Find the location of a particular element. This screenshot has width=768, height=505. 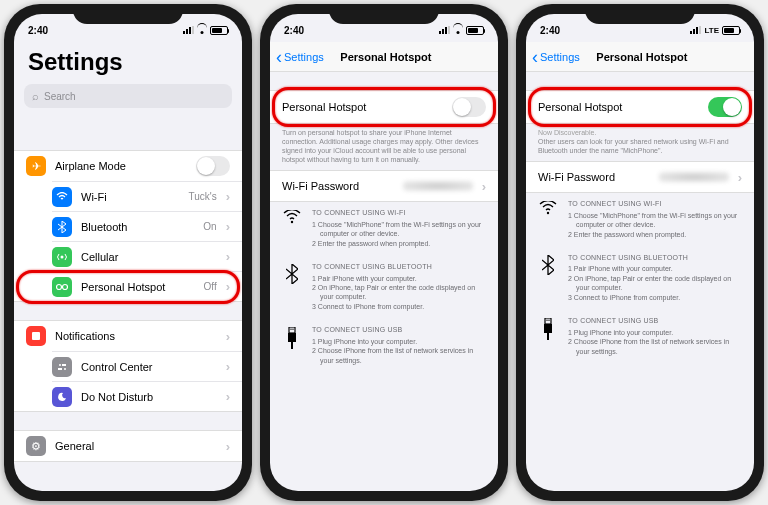

search-icon: ⌕ is located at coordinates (36, 96).